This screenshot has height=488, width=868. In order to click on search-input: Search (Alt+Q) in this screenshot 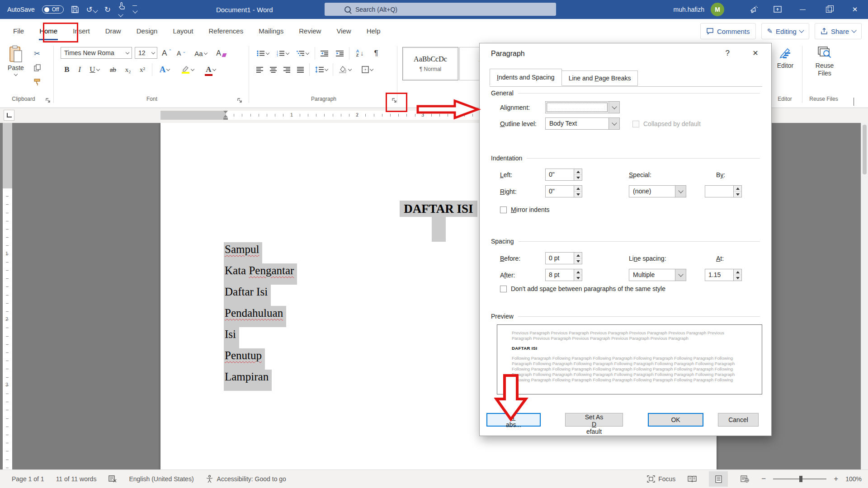, I will do `click(440, 9)`.